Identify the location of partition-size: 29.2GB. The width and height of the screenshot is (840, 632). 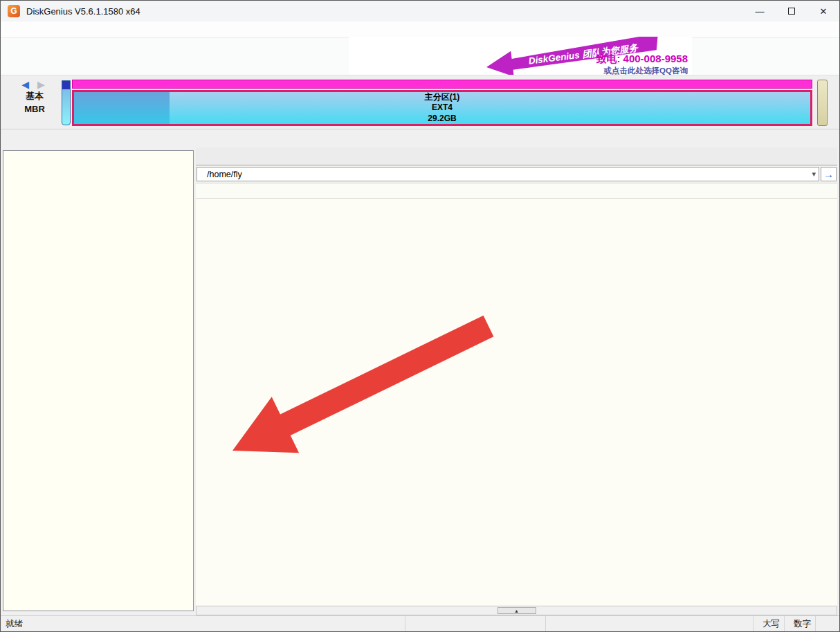
(441, 119).